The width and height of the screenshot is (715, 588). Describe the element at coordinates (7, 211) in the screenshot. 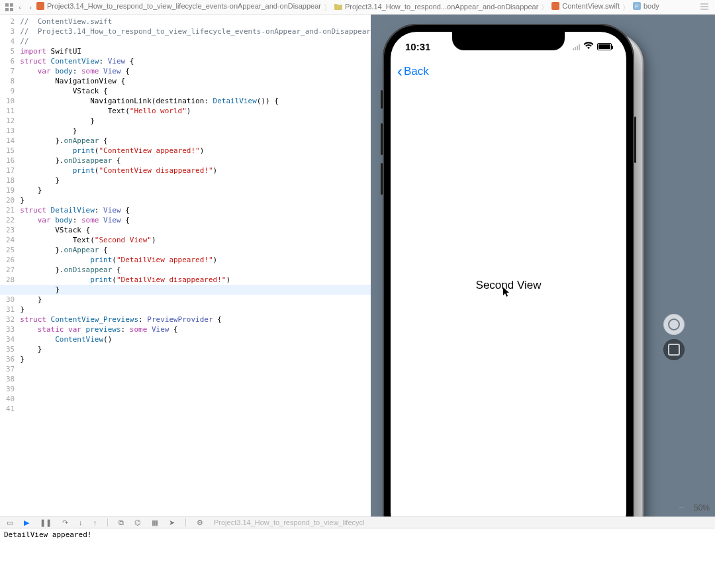

I see `line-number: 21` at that location.